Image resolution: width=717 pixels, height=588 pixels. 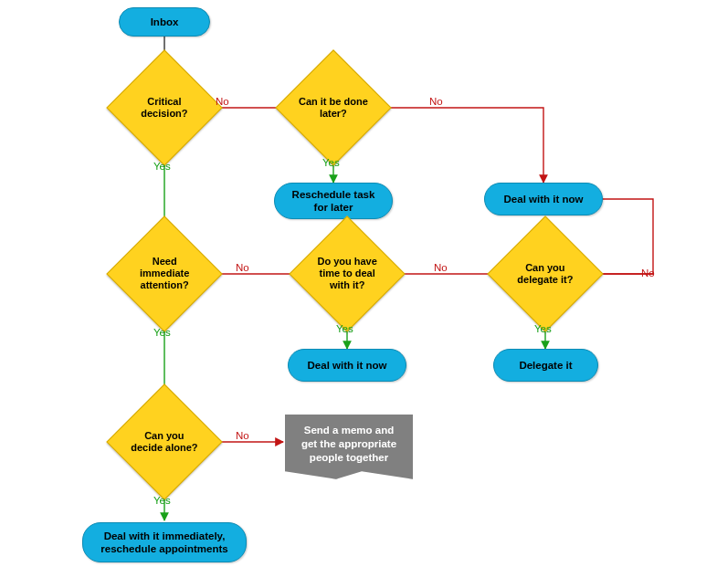 What do you see at coordinates (333, 201) in the screenshot?
I see `node-label: Reschedule task for later` at bounding box center [333, 201].